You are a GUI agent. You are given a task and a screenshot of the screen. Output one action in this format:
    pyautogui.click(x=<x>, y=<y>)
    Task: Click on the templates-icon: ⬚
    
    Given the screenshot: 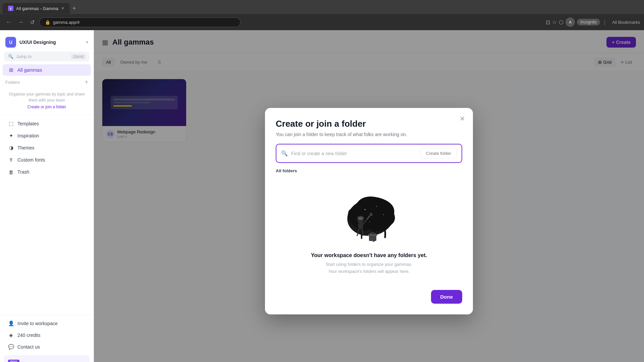 What is the action you would take?
    pyautogui.click(x=11, y=124)
    